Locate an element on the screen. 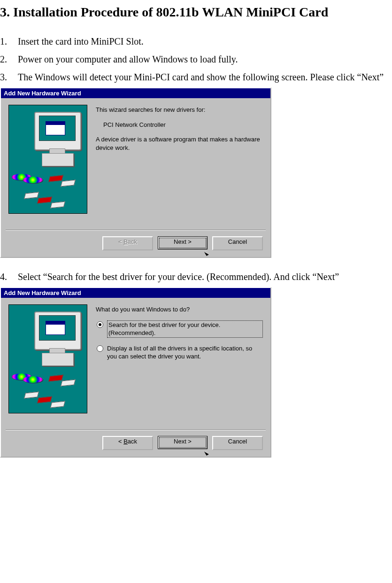  step-4: 4. Select “Search for the best driver fo… is located at coordinates (196, 277).